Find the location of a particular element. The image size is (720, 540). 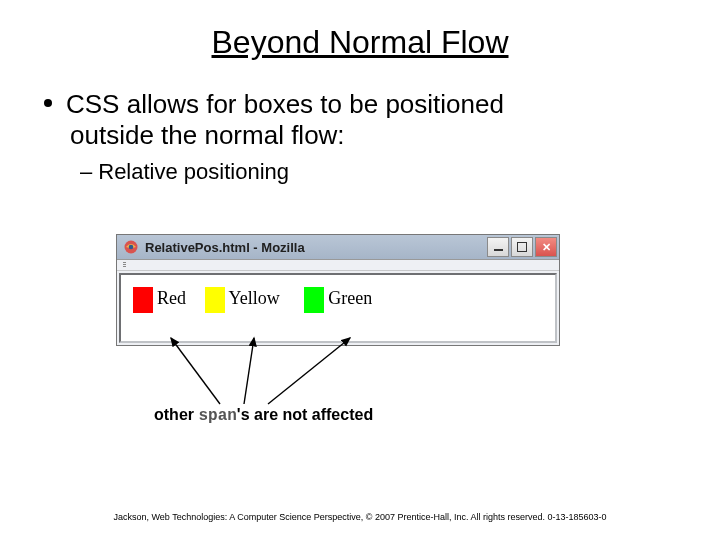

green-label: Green is located at coordinates (350, 298).